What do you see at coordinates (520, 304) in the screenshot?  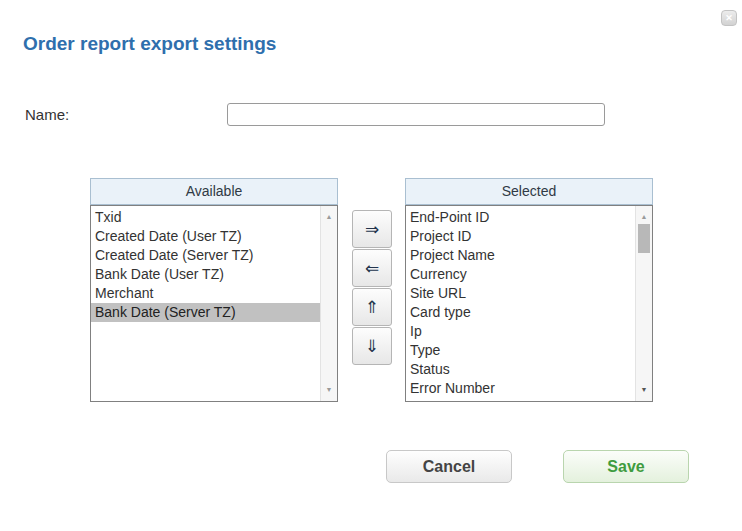 I see `selected-list-items: End-Point IDProject IDProject NameCurren…` at bounding box center [520, 304].